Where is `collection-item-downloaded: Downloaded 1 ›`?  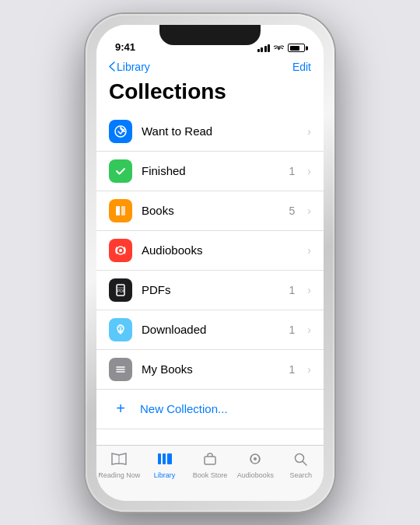 collection-item-downloaded: Downloaded 1 › is located at coordinates (210, 330).